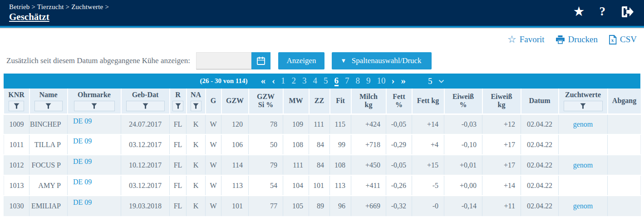 This screenshot has width=644, height=217. I want to click on cell-datum: 02.04.22, so click(540, 206).